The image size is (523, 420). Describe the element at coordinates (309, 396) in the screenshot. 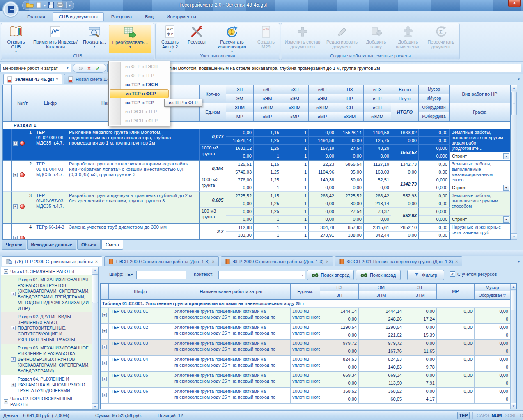

I see `catalog-row: +ТЕР 01-02-001-06Уплотнение грунта прице…` at that location.